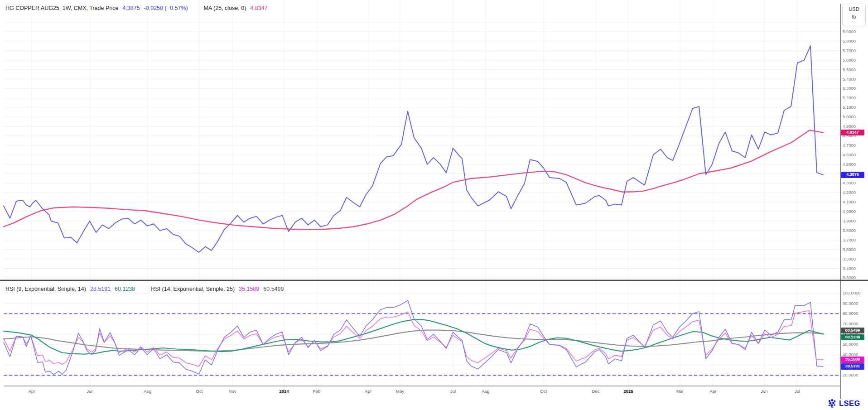 This screenshot has height=410, width=868. What do you see at coordinates (101, 289) in the screenshot?
I see `rsi9-legend-value: 28.5191` at bounding box center [101, 289].